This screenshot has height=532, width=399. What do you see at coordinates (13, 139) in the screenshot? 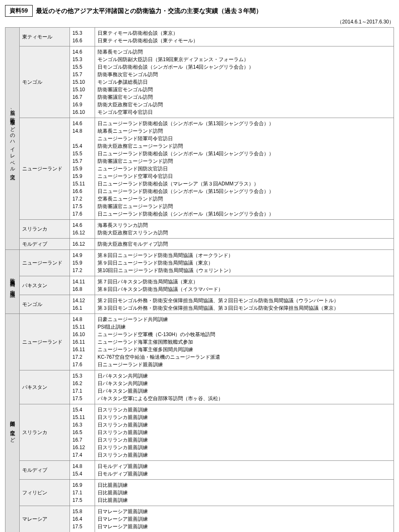
I see `category-cell: 首脳、防衛首脳などのハイレベル交流` at bounding box center [13, 139].